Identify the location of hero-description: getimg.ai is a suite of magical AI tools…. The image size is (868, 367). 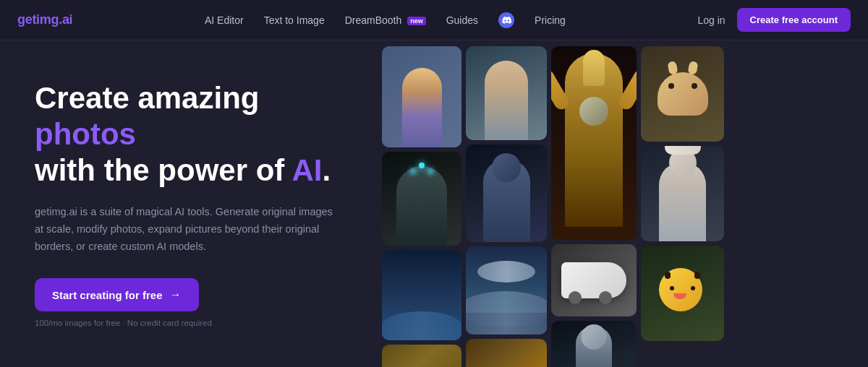
(188, 230).